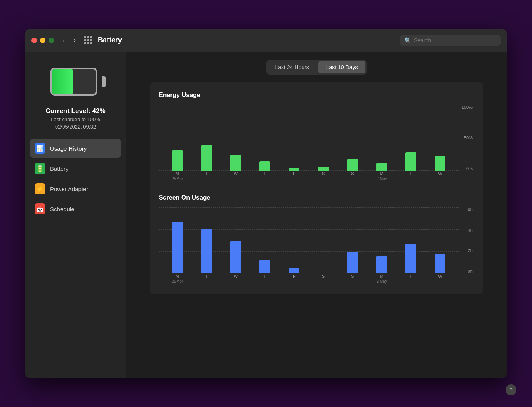  What do you see at coordinates (43, 40) in the screenshot?
I see `minimize-button` at bounding box center [43, 40].